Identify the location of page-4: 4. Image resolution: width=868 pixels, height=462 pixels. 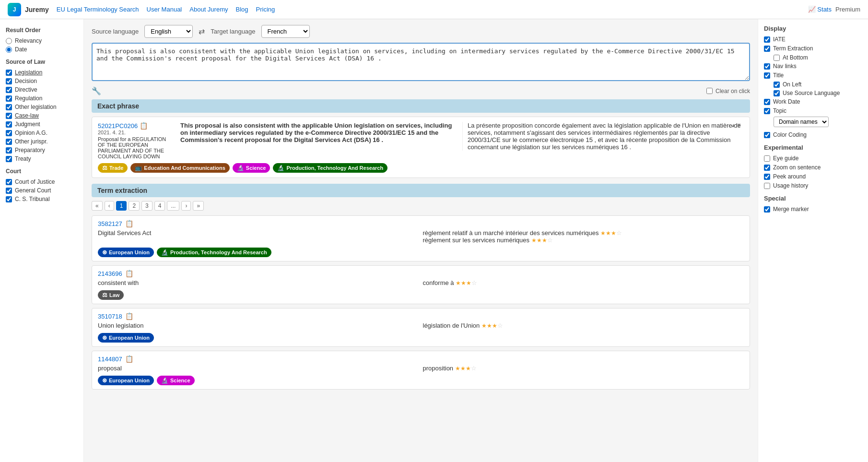
(160, 206).